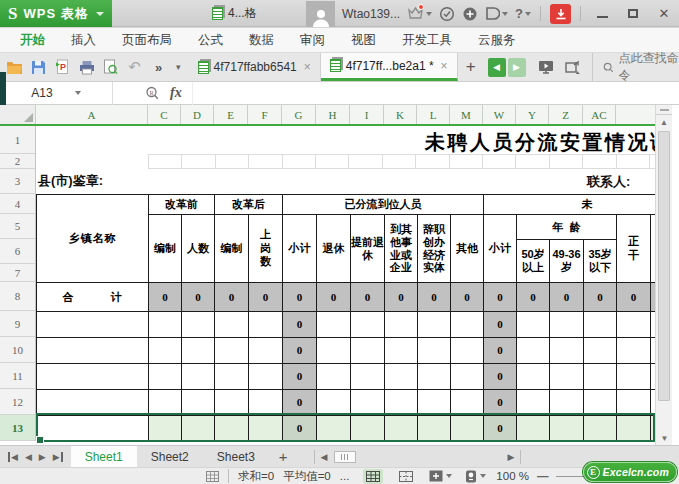 This screenshot has height=484, width=679. I want to click on column-header: F, so click(265, 114).